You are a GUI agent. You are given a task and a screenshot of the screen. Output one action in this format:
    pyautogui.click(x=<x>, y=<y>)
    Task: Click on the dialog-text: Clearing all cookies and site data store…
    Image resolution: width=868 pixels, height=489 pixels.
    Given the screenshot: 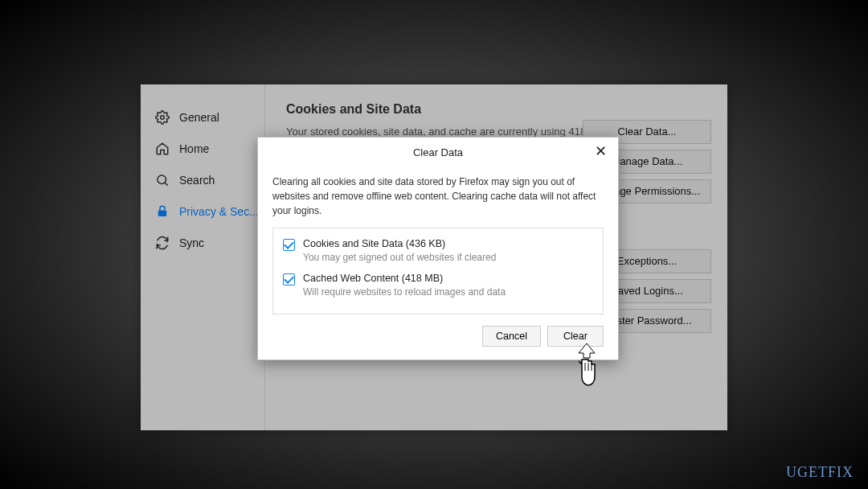 What is the action you would take?
    pyautogui.click(x=438, y=196)
    